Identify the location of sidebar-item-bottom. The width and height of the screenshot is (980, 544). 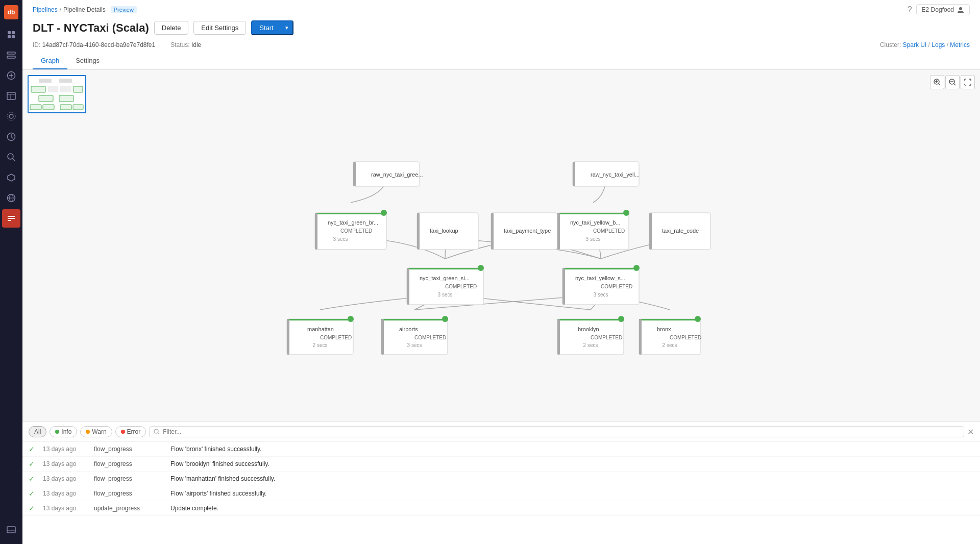
(11, 530).